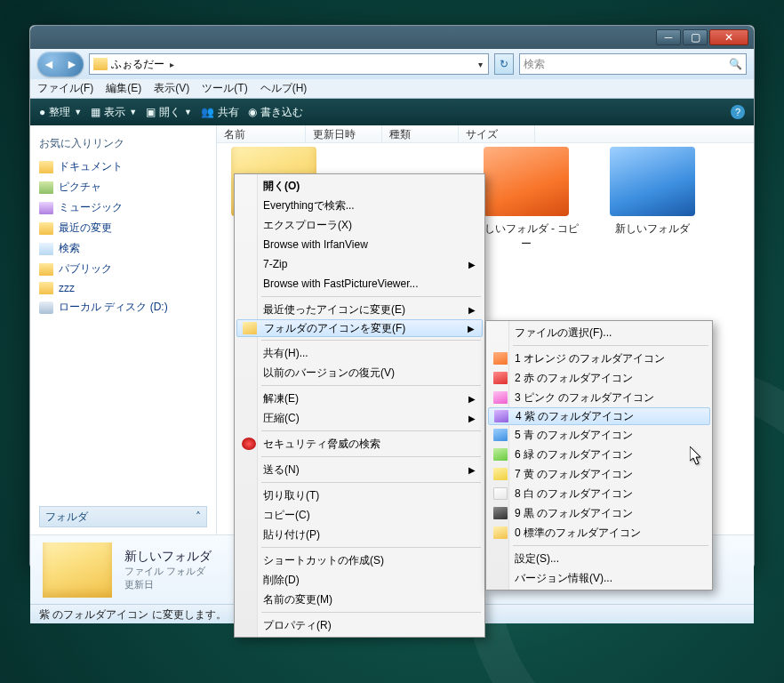  What do you see at coordinates (392, 112) in the screenshot?
I see `command-bar: ● 整理 ▼ ▦ 表示 ▼ ▣ 開く ▼ 👥 共有 ◉ 書き込む ?` at bounding box center [392, 112].